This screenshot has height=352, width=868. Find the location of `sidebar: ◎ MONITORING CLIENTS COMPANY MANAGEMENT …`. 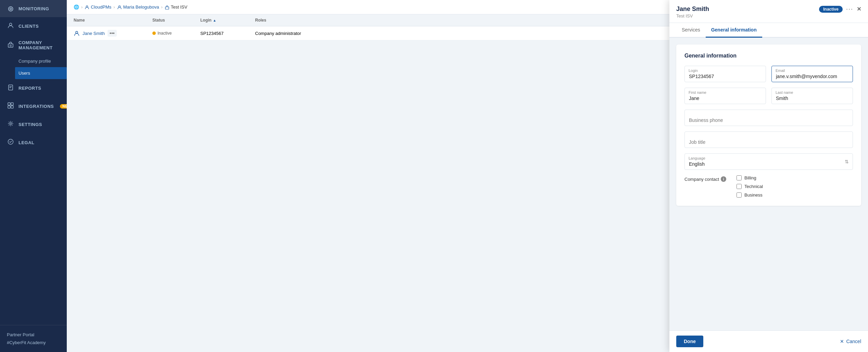

sidebar: ◎ MONITORING CLIENTS COMPANY MANAGEMENT … is located at coordinates (34, 176).